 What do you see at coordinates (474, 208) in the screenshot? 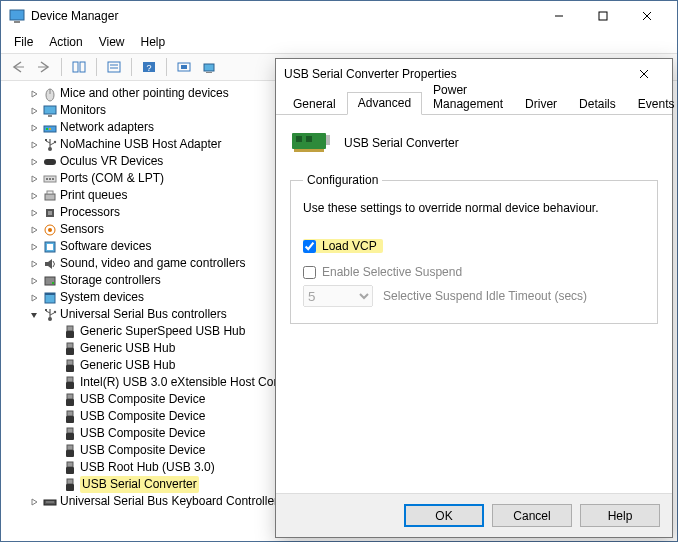
I see `configuration-desc: Use these settings to override normal de…` at bounding box center [474, 208].